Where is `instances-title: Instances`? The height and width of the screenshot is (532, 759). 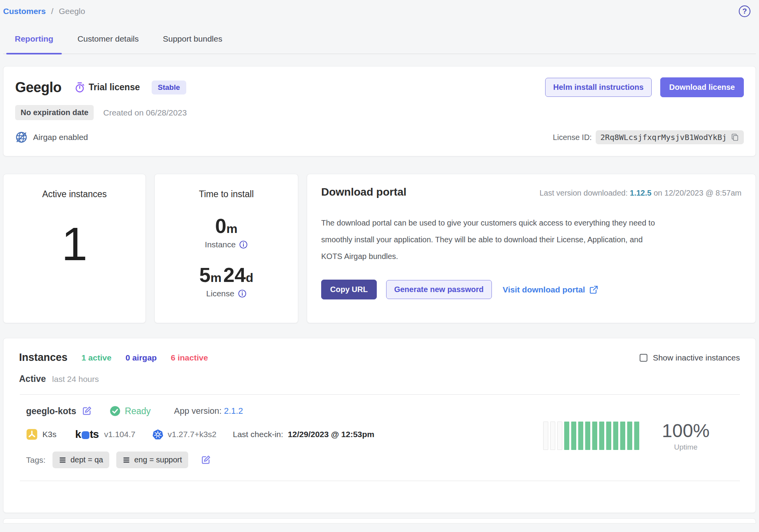 instances-title: Instances is located at coordinates (44, 358).